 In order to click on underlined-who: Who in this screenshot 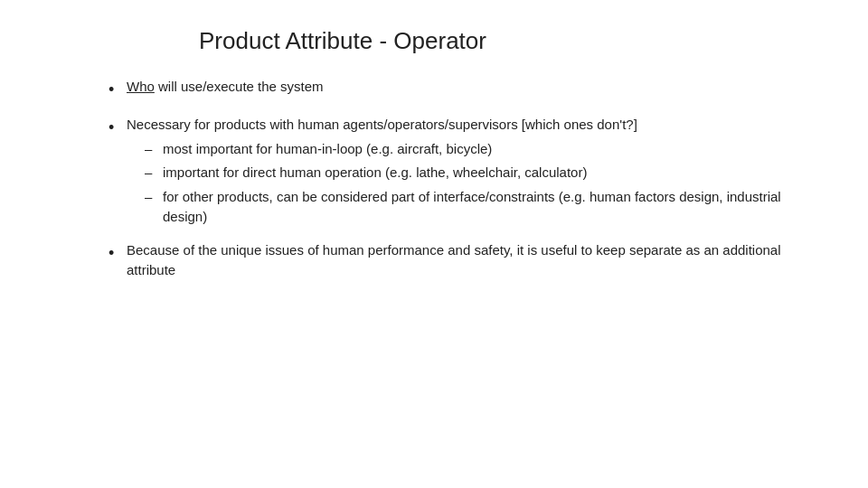, I will do `click(141, 87)`.